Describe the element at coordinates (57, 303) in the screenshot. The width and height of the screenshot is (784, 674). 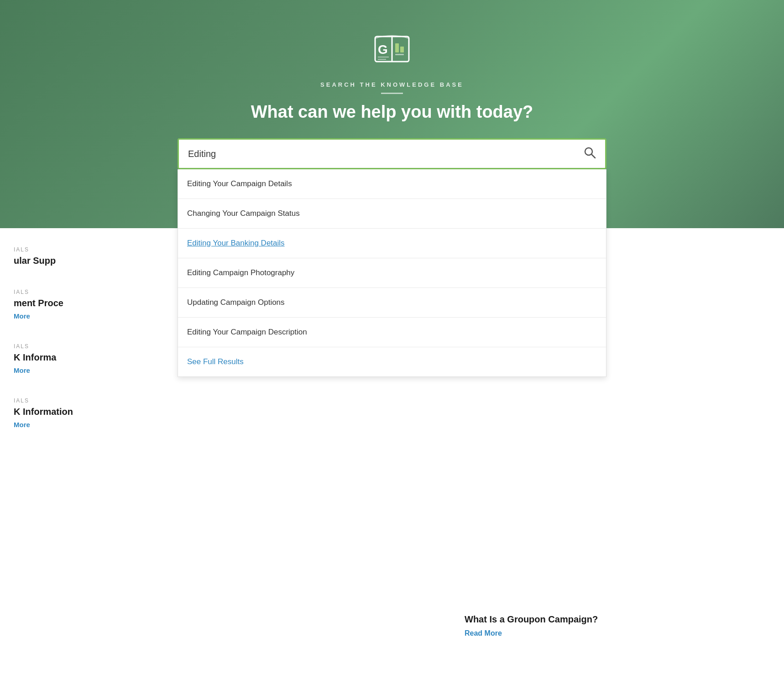
I see `partial-heading-2: ment Proce` at that location.